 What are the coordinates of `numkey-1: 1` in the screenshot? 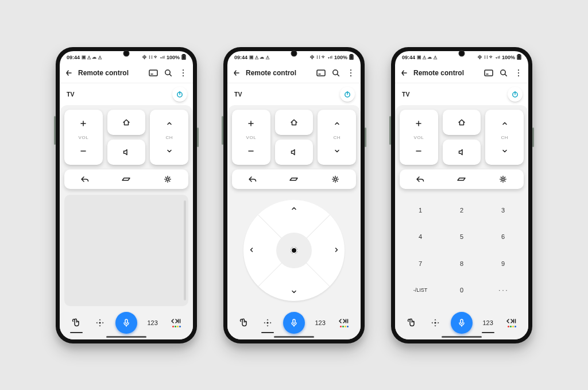 It's located at (420, 210).